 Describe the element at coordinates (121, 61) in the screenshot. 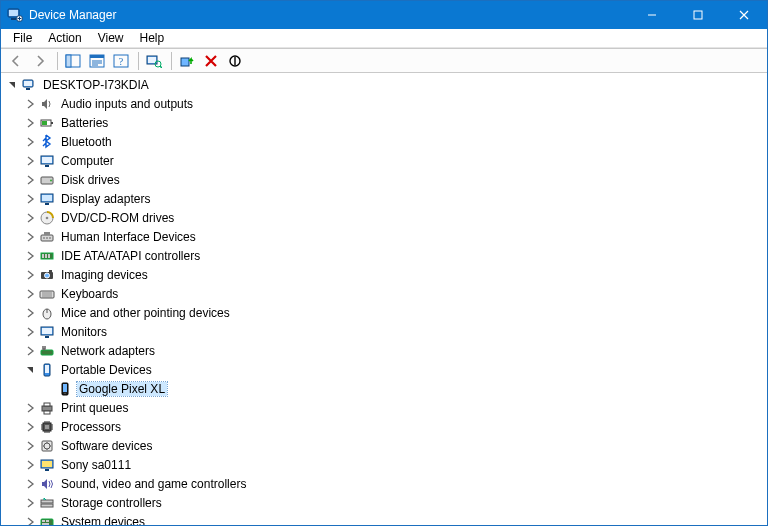

I see `help-button: ?` at that location.